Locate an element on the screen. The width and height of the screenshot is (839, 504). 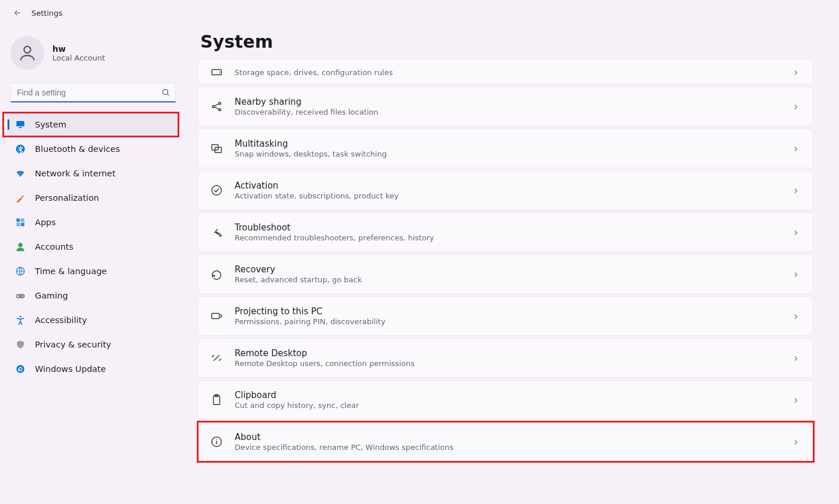
sidebar-item-network: Network & internet is located at coordinates (93, 173).